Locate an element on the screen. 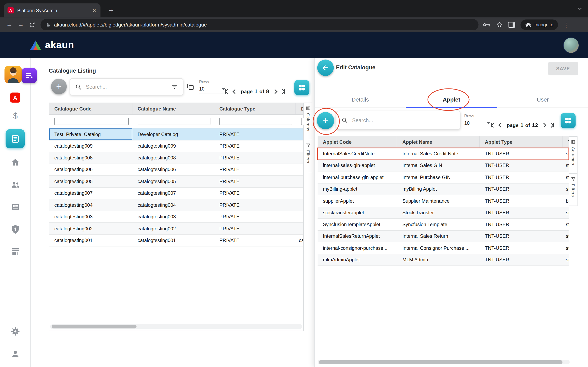  billing-dollar-icon: $ is located at coordinates (15, 116).